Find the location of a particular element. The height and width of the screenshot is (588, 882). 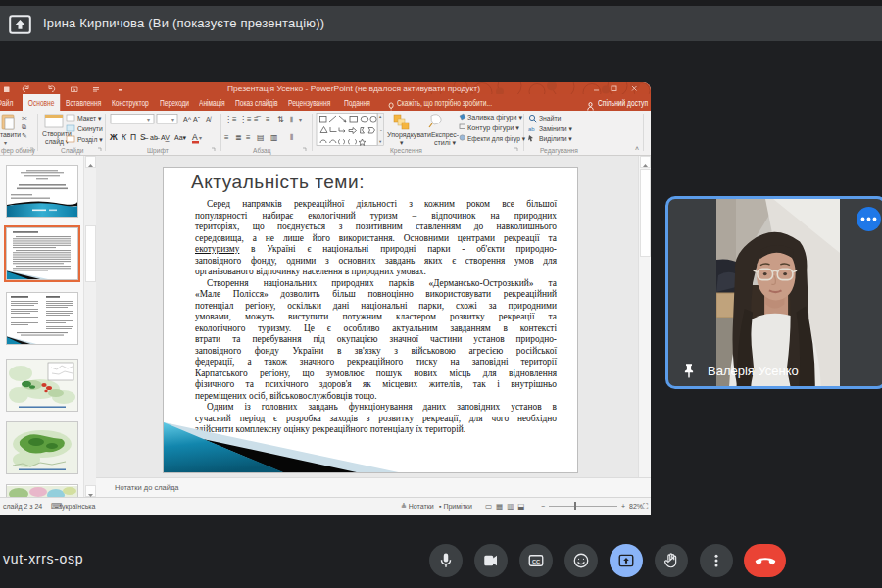

svg-text: Ж is located at coordinates (114, 137).